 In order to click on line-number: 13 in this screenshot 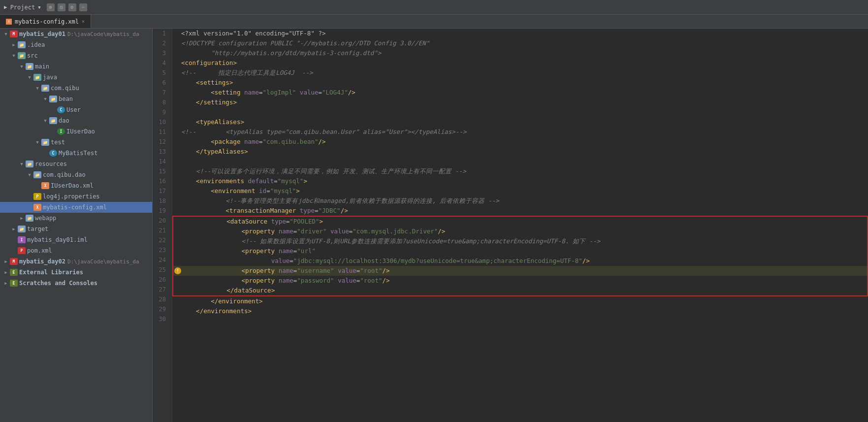, I will do `click(162, 152)`.